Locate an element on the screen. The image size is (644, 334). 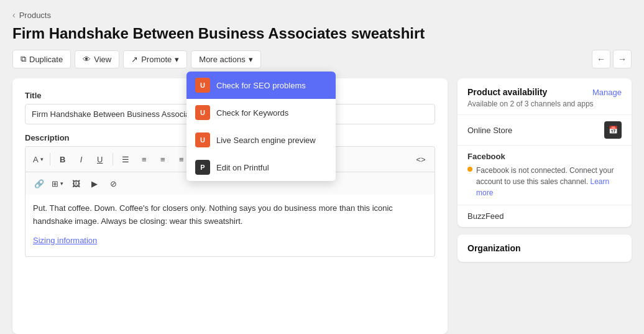
video-button: ▶ is located at coordinates (94, 183).